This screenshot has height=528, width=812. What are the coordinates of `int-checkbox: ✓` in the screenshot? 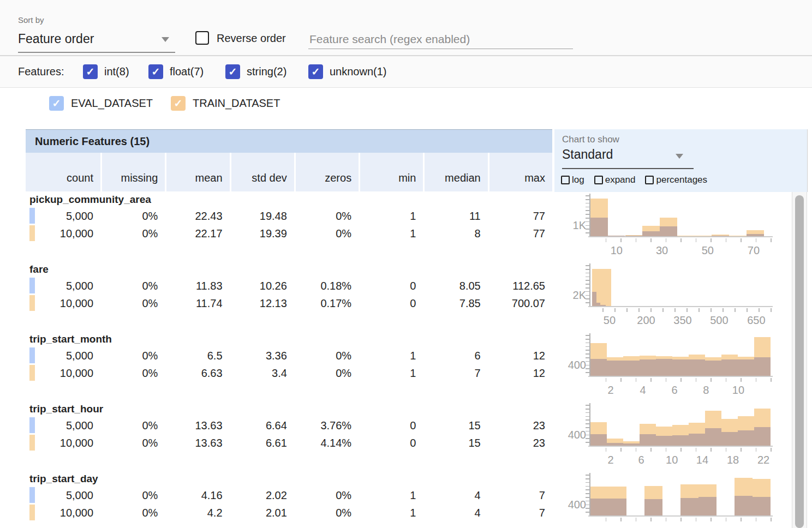 It's located at (91, 72).